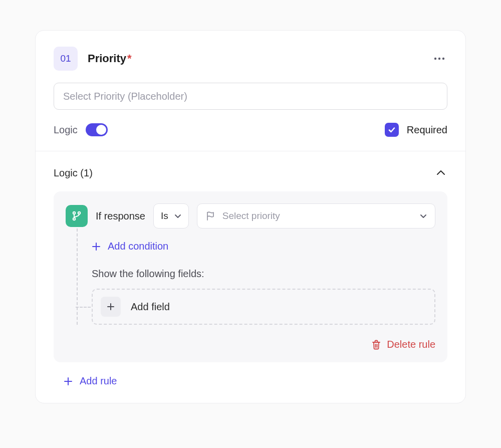 Image resolution: width=501 pixels, height=448 pixels. Describe the element at coordinates (73, 173) in the screenshot. I see `logic-section-title: Logic (1)` at that location.